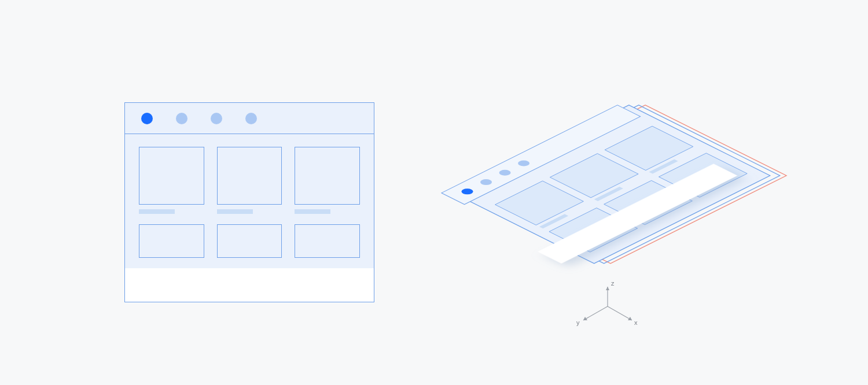  What do you see at coordinates (249, 285) in the screenshot?
I see `flat-footer-overlay` at bounding box center [249, 285].